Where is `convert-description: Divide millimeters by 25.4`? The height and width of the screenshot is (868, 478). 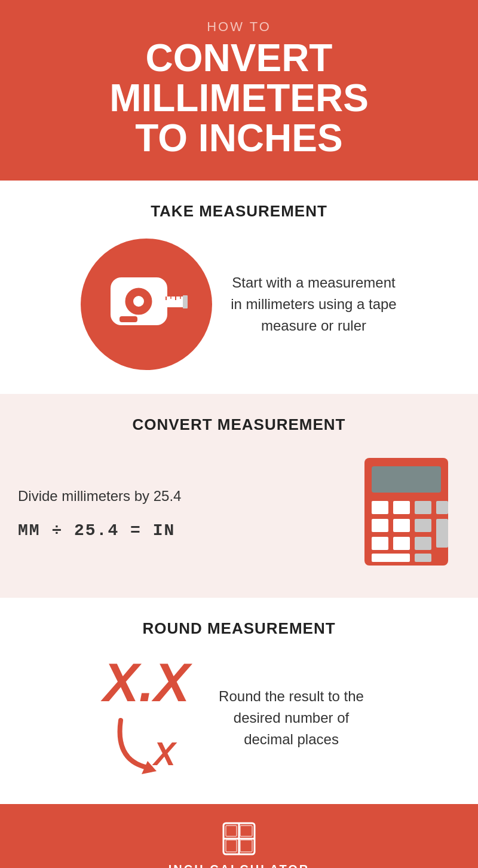
convert-description: Divide millimeters by 25.4 is located at coordinates (179, 496).